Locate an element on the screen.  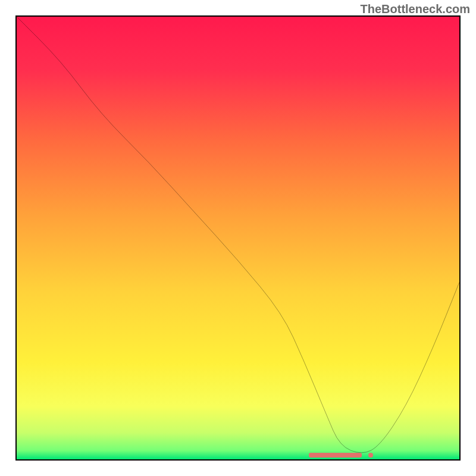
optimal-range-marker is located at coordinates (336, 455).